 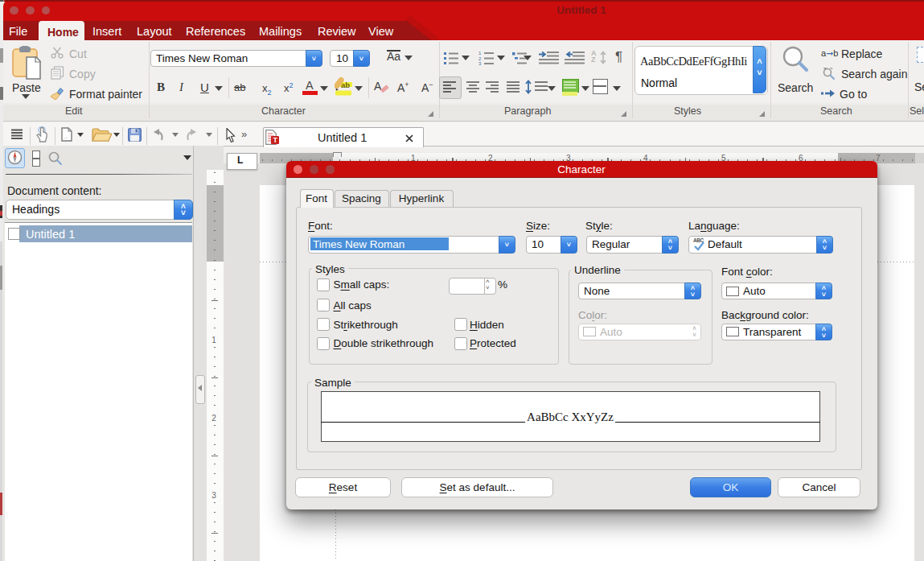 I want to click on svg-text: 1, so click(x=480, y=53).